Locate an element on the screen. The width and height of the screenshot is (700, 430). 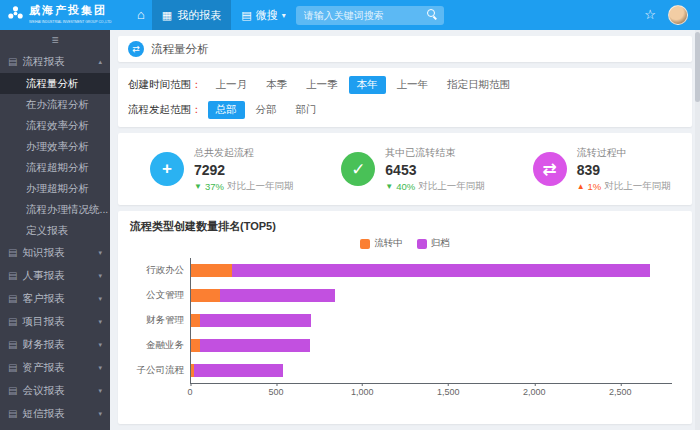
filter-row-initiate-scope: 流程发起范围 ： 总部 分部 部门 is located at coordinates (405, 110).